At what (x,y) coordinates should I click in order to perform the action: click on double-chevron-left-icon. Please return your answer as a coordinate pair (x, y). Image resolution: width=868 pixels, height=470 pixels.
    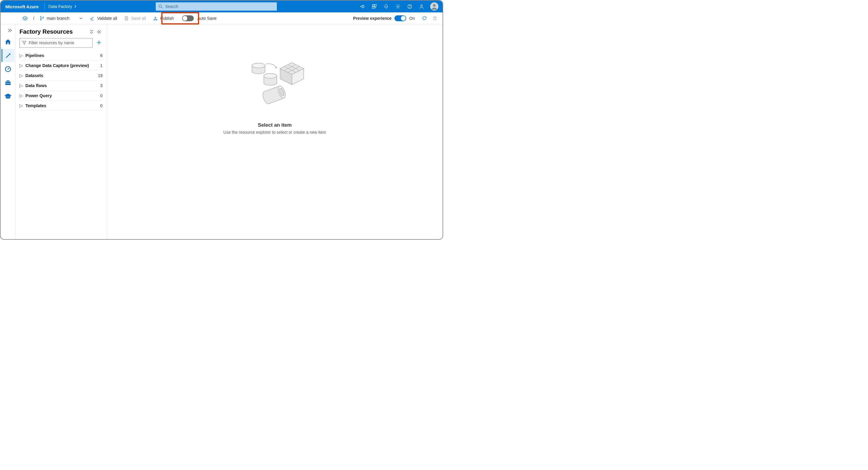
    Looking at the image, I should click on (99, 32).